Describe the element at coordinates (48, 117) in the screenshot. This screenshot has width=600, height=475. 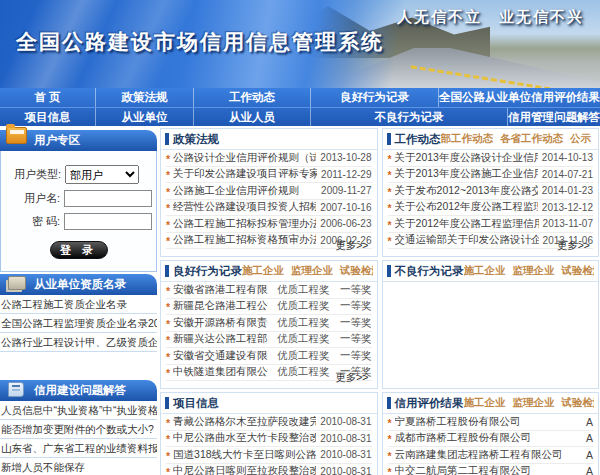
I see `nav-item: 项目信息` at that location.